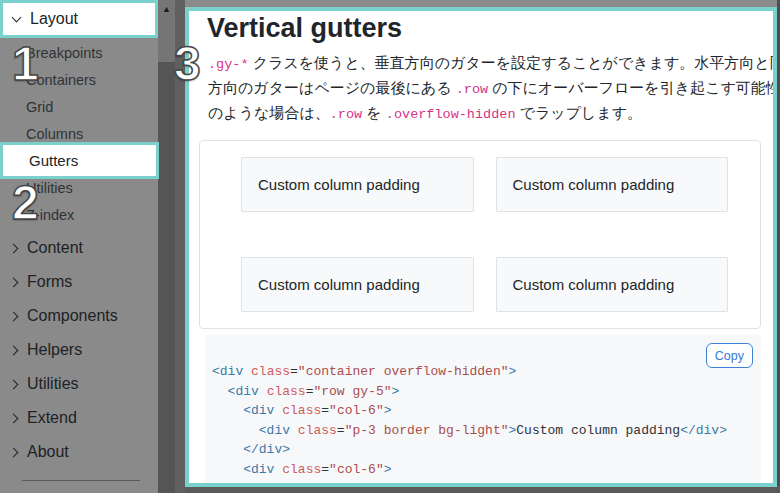 Image resolution: width=780 pixels, height=493 pixels. I want to click on code-line: </div>, so click(486, 450).